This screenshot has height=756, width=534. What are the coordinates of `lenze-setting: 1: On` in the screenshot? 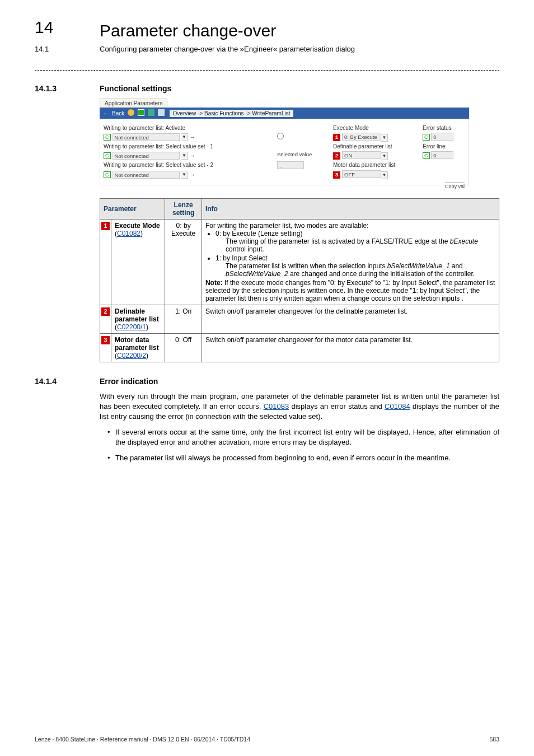 It's located at (184, 319).